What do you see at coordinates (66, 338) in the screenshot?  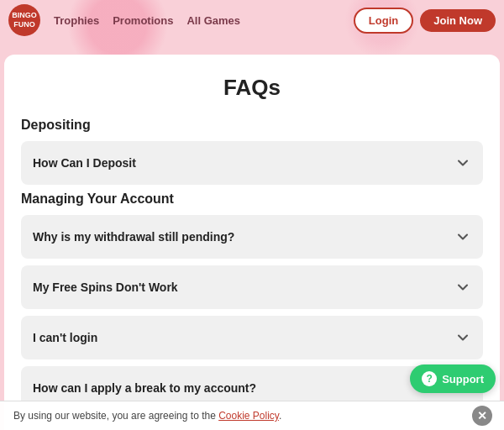 I see `faq-item-cant-login-text: I can't login` at bounding box center [66, 338].